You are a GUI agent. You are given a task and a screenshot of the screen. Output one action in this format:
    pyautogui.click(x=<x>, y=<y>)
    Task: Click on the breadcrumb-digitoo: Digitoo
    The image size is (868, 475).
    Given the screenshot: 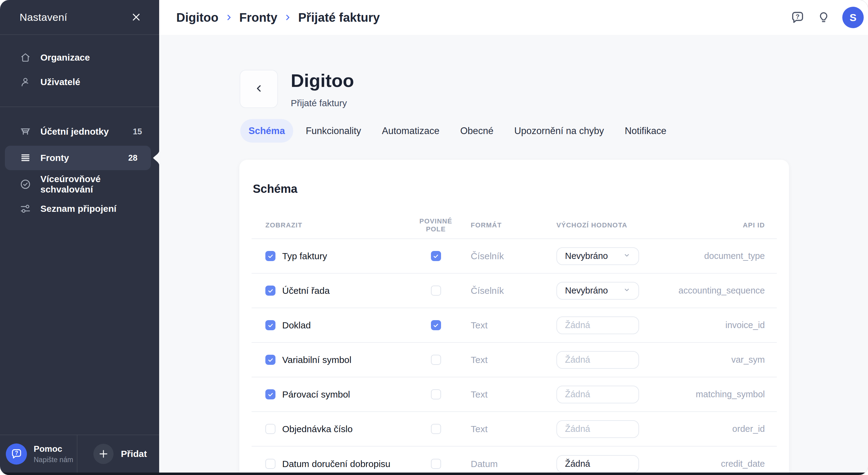 What is the action you would take?
    pyautogui.click(x=197, y=18)
    